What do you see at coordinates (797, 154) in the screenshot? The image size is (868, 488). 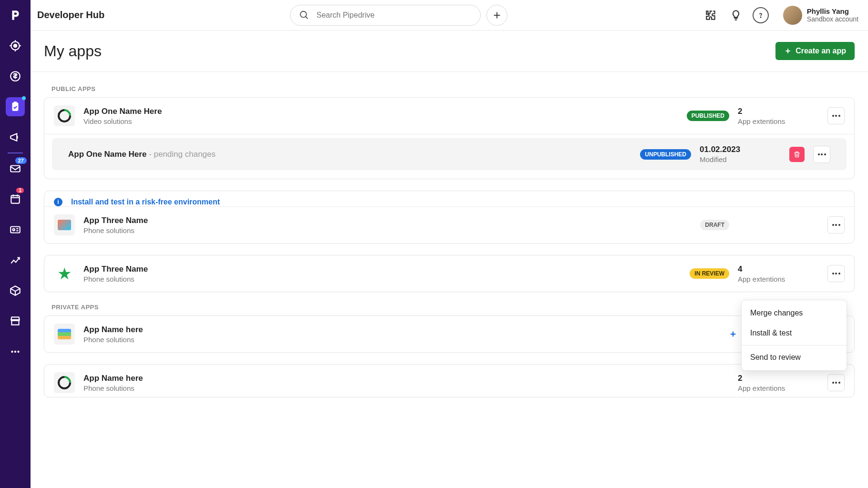 I see `delete-button` at bounding box center [797, 154].